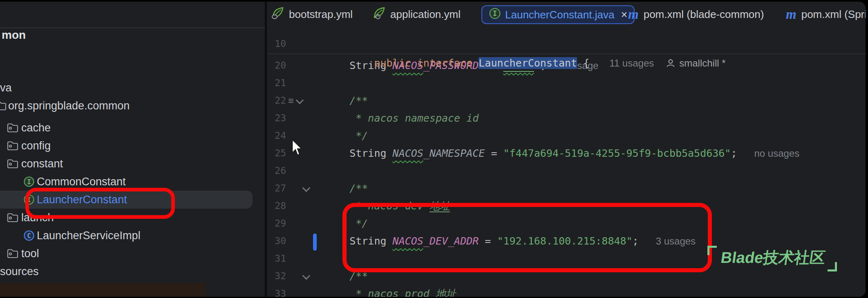 This screenshot has width=868, height=298. I want to click on tree-item-package: org.springblade.common, so click(132, 106).